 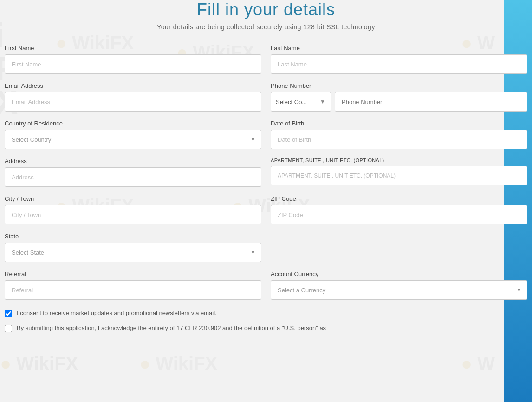 I want to click on country-label: Country of Residence, so click(x=133, y=124).